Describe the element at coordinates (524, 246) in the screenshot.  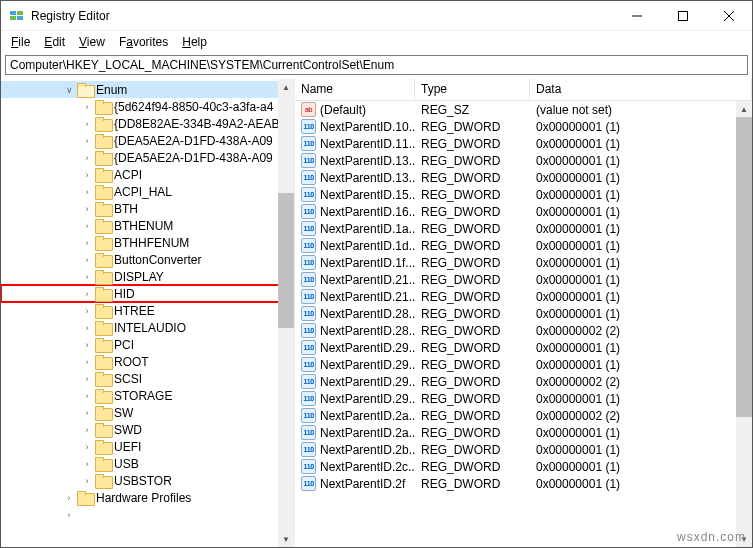
I see `value-row: 110NextParentID.1d...REG_DWORD0x00000001…` at that location.